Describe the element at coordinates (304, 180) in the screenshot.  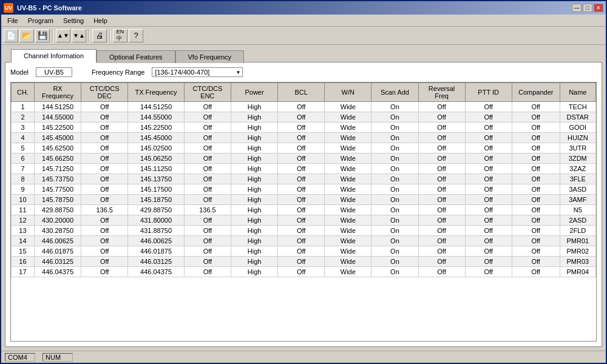
I see `table-row: 8145.73750Off145.13750OffHighOffWideOnOf…` at that location.